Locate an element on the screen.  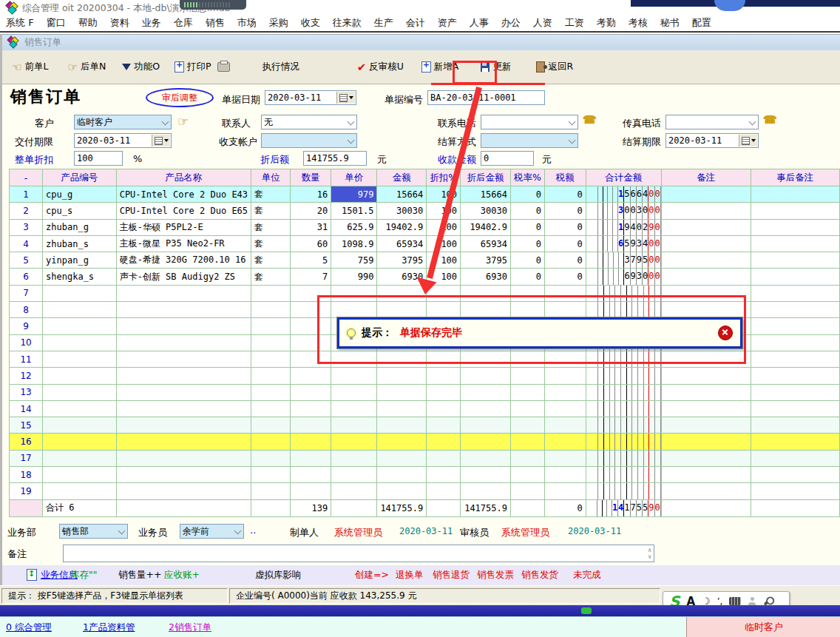
row-number: 12 is located at coordinates (27, 376).